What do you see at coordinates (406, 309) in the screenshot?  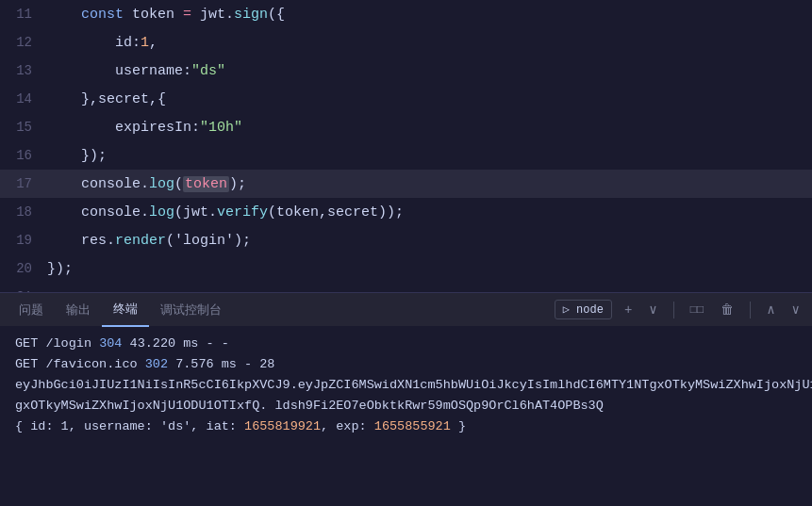 I see `terminal-tabs-bar: 问题输出终端调试控制台 ▷ node+∨□□🗑∧∨` at bounding box center [406, 309].